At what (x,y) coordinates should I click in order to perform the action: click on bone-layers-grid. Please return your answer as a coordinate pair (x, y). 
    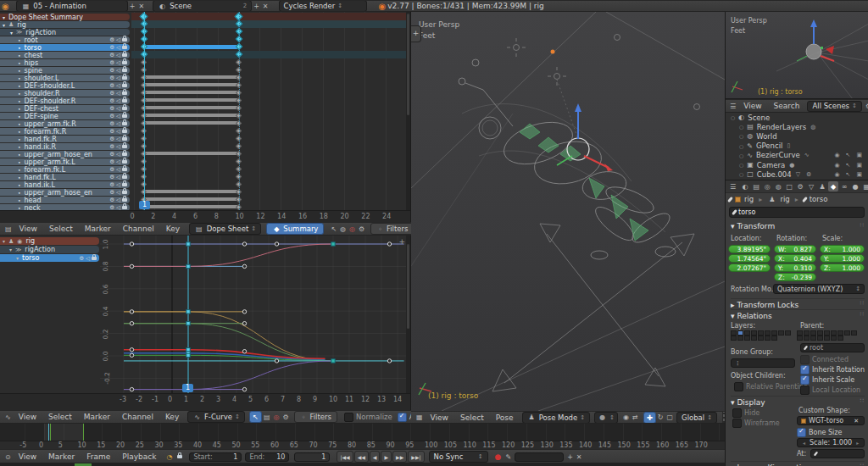
    Looking at the image, I should click on (762, 336).